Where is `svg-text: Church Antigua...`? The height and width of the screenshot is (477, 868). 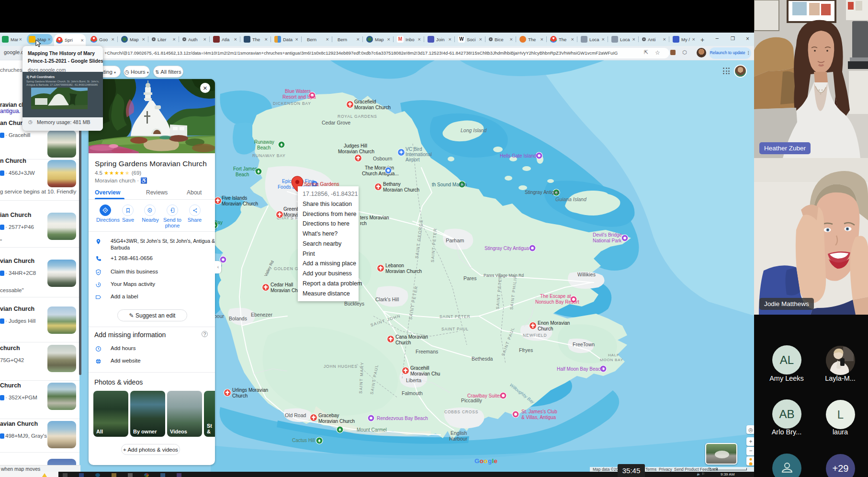
svg-text: Church Antigua... is located at coordinates (380, 173).